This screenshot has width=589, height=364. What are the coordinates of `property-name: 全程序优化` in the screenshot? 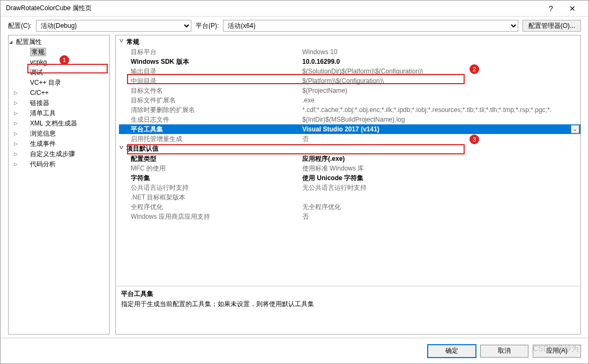 It's located at (217, 207).